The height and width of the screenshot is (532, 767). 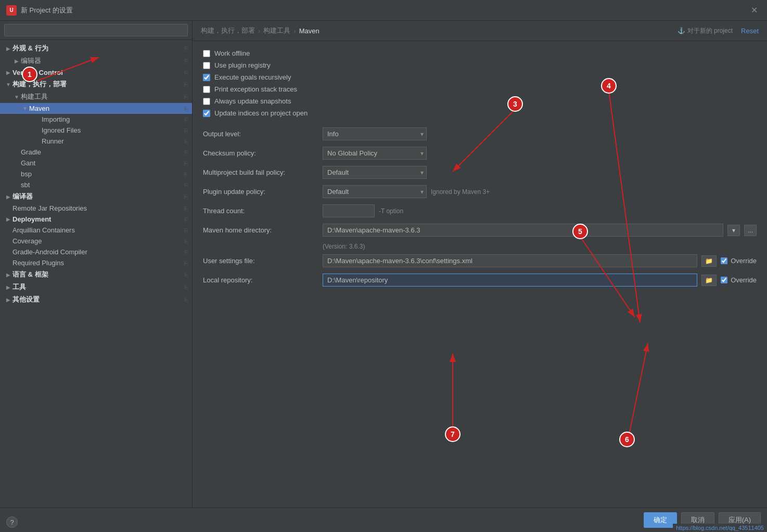 I want to click on user-settings-input, so click(x=510, y=261).